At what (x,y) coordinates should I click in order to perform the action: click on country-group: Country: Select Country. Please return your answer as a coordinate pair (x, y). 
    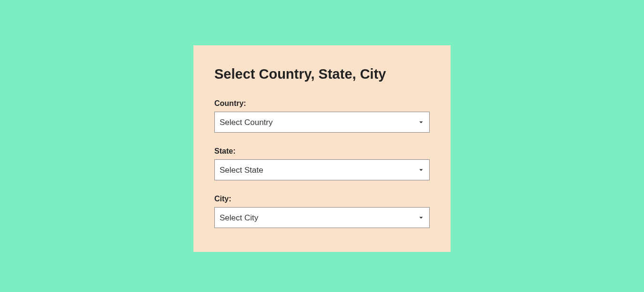
    Looking at the image, I should click on (322, 116).